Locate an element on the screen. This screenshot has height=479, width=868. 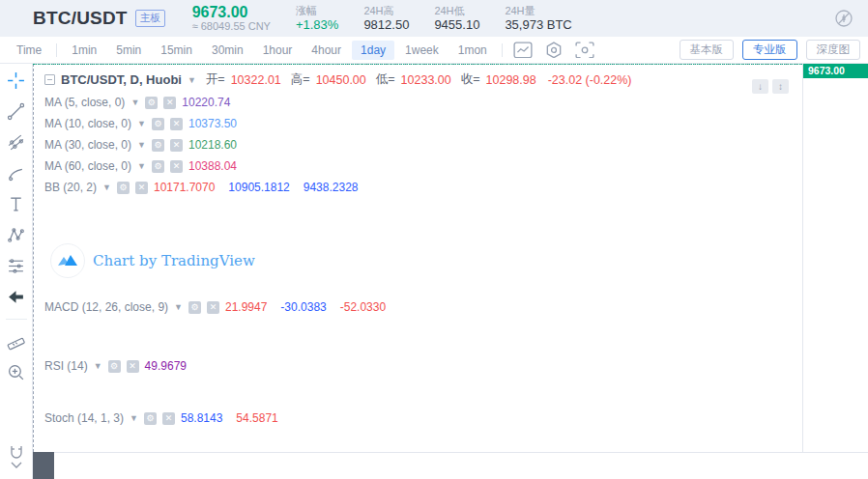
price-axis: 10774.41 9673.00 is located at coordinates (835, 258).